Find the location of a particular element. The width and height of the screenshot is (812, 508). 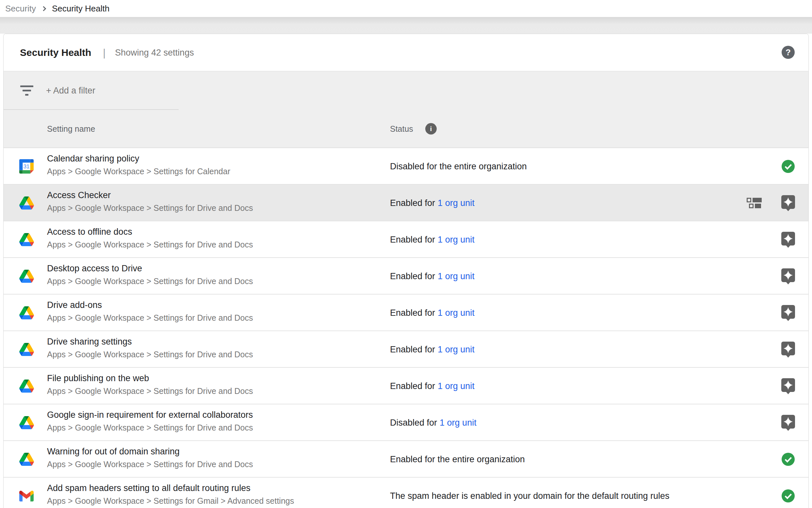

column-setting-name: Setting name is located at coordinates (71, 129).